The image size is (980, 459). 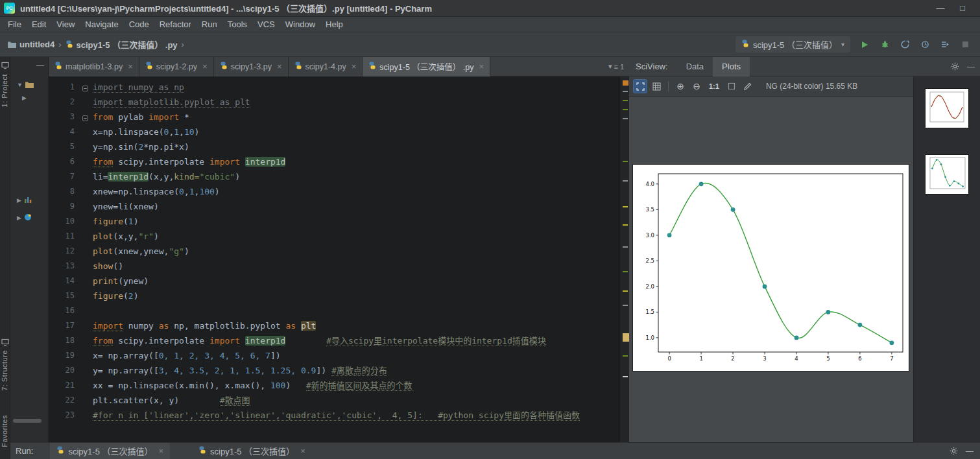 I want to click on zoom-out-button: ⊖, so click(x=697, y=86).